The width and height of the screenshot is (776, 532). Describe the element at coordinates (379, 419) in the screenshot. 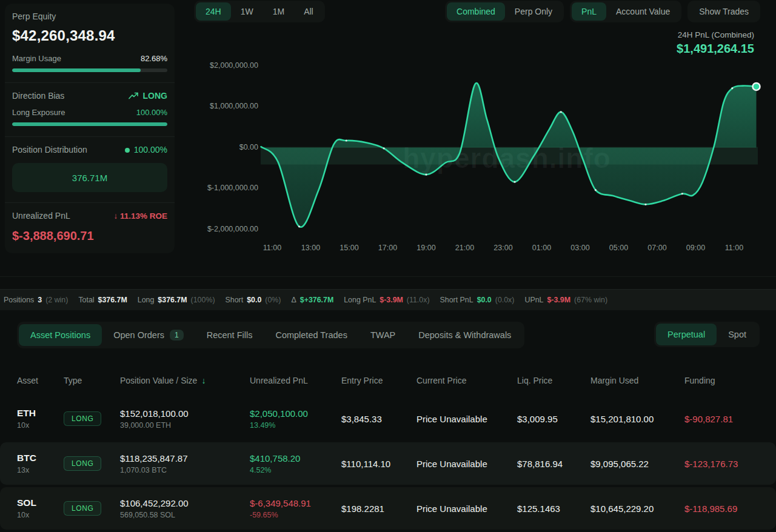

I see `cell-entry-price: $3,845.33` at that location.